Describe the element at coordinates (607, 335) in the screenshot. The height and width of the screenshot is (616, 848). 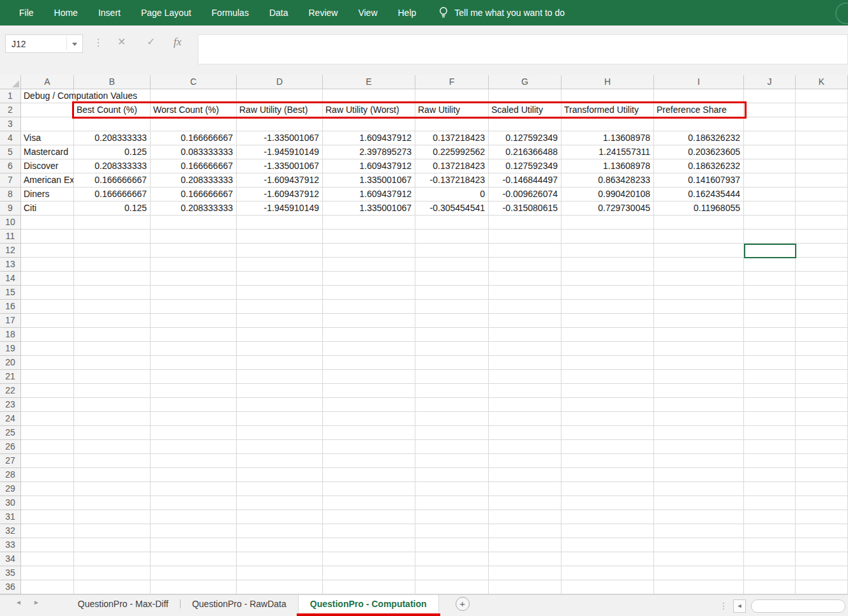
I see `cell-H18` at that location.